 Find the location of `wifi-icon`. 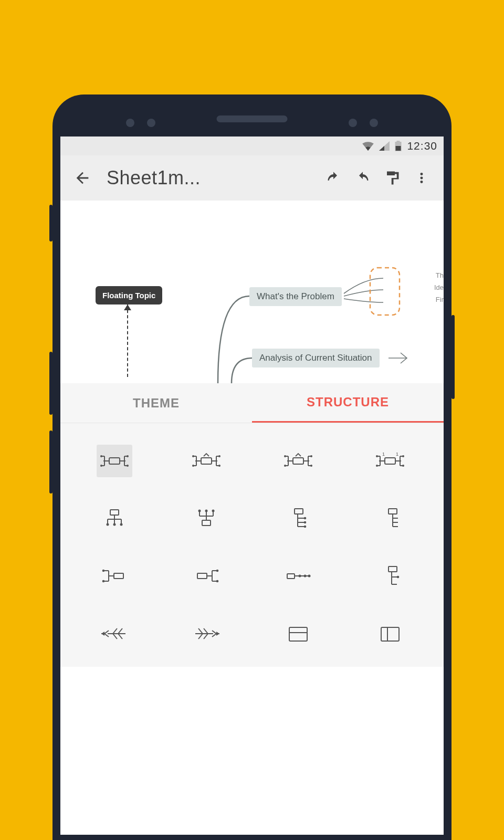

wifi-icon is located at coordinates (368, 146).